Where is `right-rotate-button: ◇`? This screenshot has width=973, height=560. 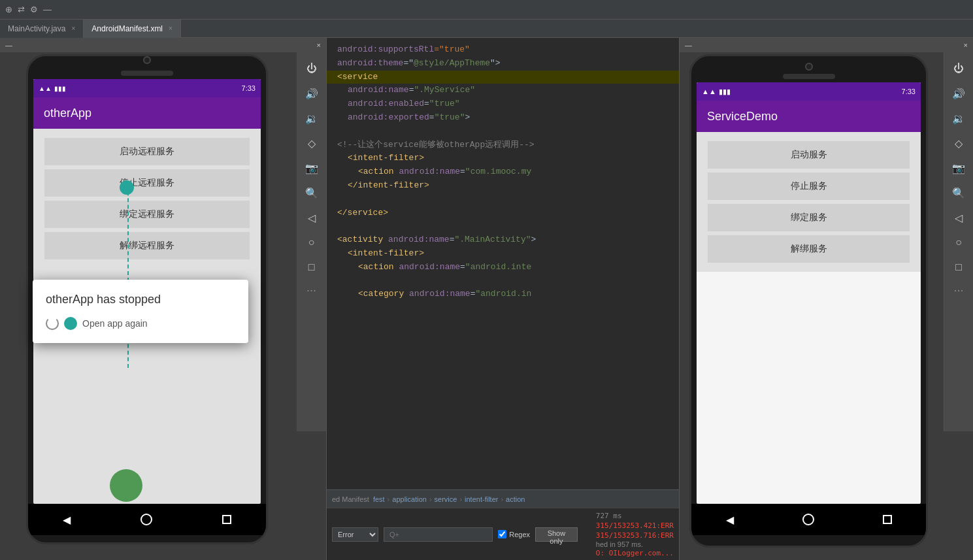 right-rotate-button: ◇ is located at coordinates (959, 143).